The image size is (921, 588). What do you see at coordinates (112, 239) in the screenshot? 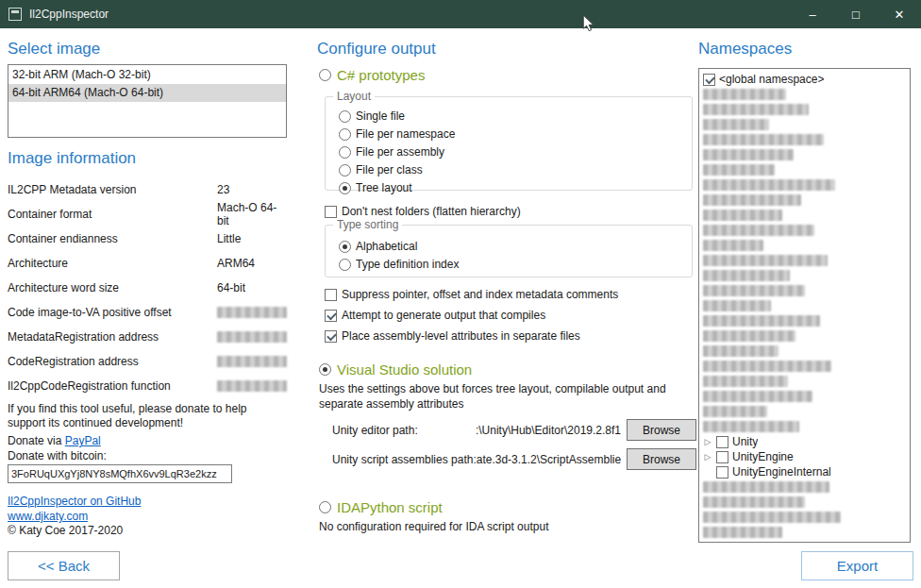
I see `info-label: Container endianness` at bounding box center [112, 239].